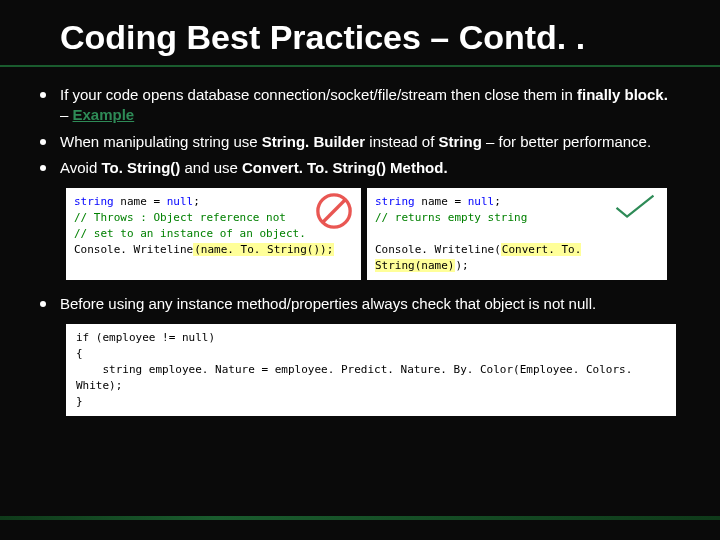 This screenshot has height=540, width=720. Describe the element at coordinates (214, 234) in the screenshot. I see `code-bad-example: string name = null; // Throws : Object r…` at that location.